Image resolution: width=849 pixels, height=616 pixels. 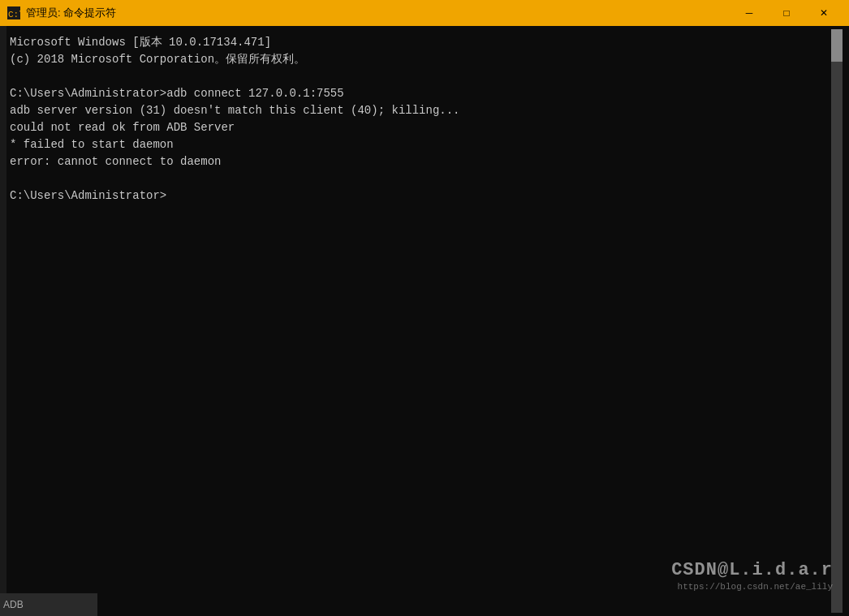 What do you see at coordinates (14, 13) in the screenshot?
I see `cmd-icon: C:\` at bounding box center [14, 13].